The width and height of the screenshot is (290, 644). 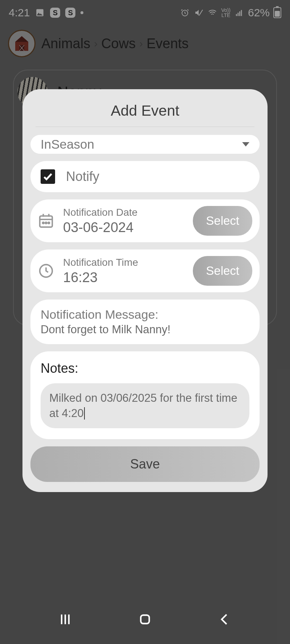 What do you see at coordinates (46, 271) in the screenshot?
I see `clock-icon` at bounding box center [46, 271].